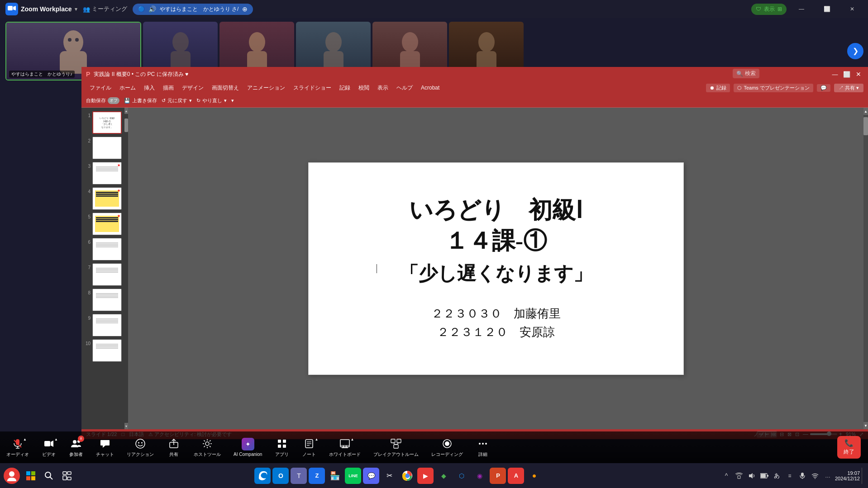  I want to click on start-button, so click(31, 476).